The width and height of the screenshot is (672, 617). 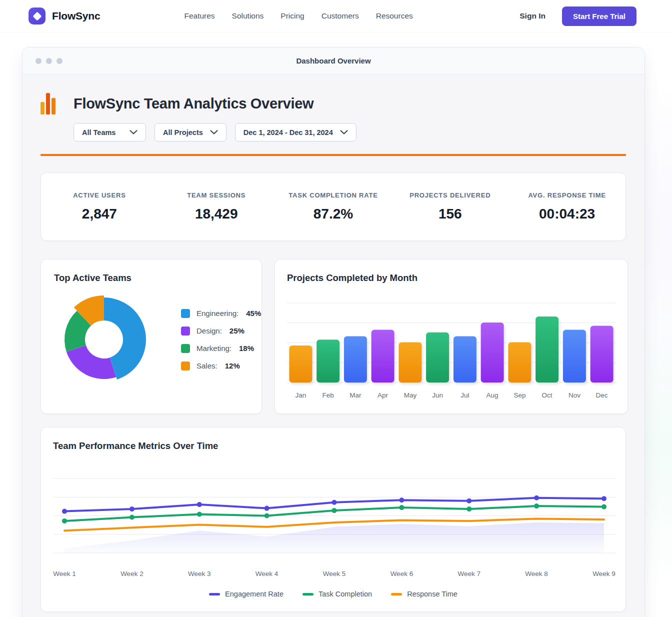 I want to click on stat-label: AVG. RESPONSE TIME, so click(x=567, y=195).